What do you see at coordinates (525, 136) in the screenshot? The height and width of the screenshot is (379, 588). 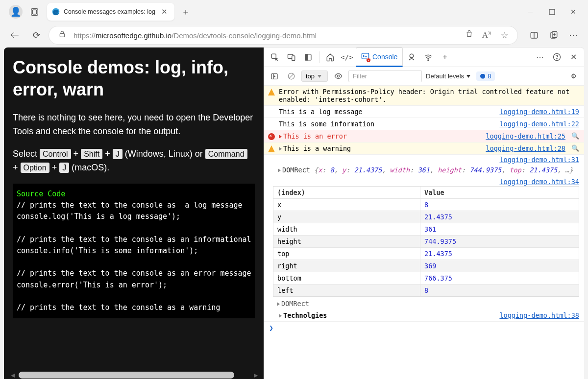 I see `source-link: logging-demo.html:25` at bounding box center [525, 136].